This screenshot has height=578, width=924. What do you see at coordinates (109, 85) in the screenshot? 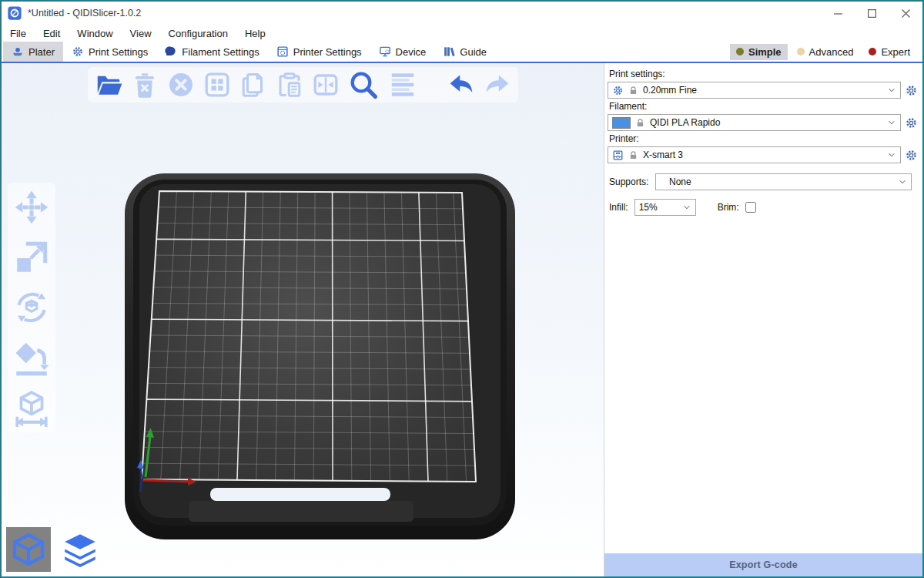
I see `open-folder-icon` at bounding box center [109, 85].